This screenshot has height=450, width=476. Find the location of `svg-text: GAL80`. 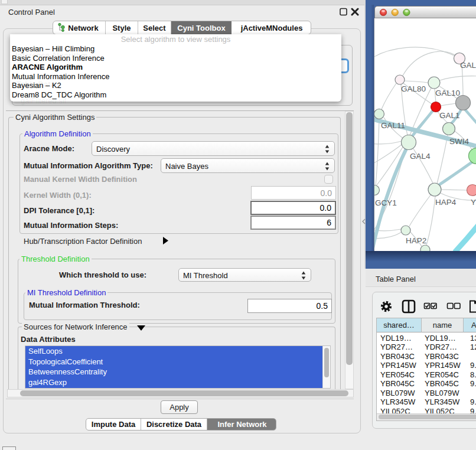

svg-text: GAL80 is located at coordinates (413, 89).